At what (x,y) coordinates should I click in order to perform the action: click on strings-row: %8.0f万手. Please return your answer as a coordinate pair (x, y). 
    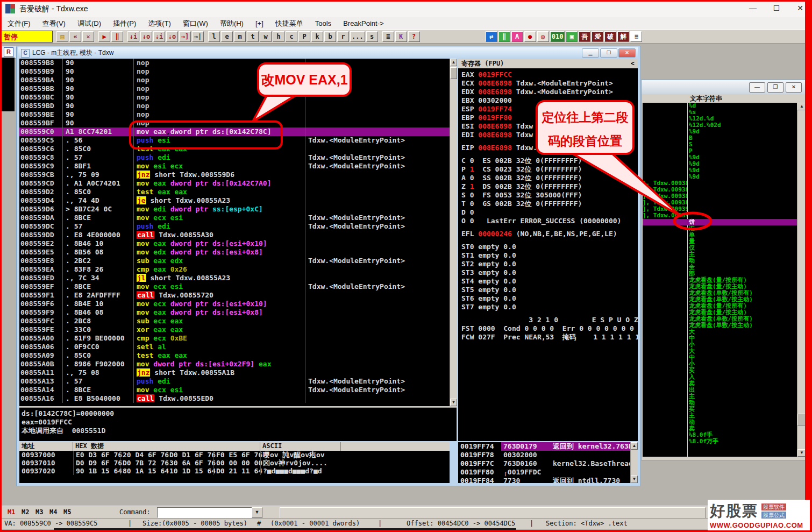
    Looking at the image, I should click on (703, 442).